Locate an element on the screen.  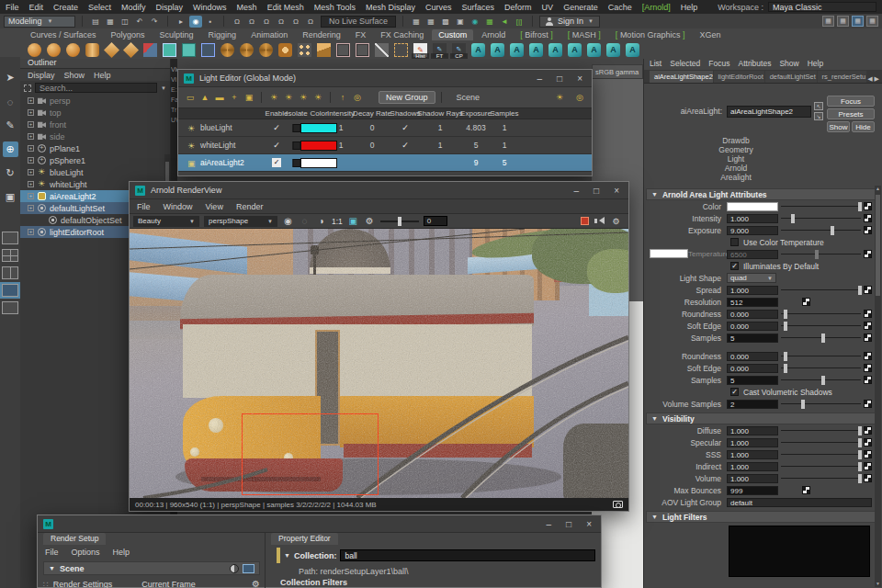
rs-menu-file: File is located at coordinates (51, 552).